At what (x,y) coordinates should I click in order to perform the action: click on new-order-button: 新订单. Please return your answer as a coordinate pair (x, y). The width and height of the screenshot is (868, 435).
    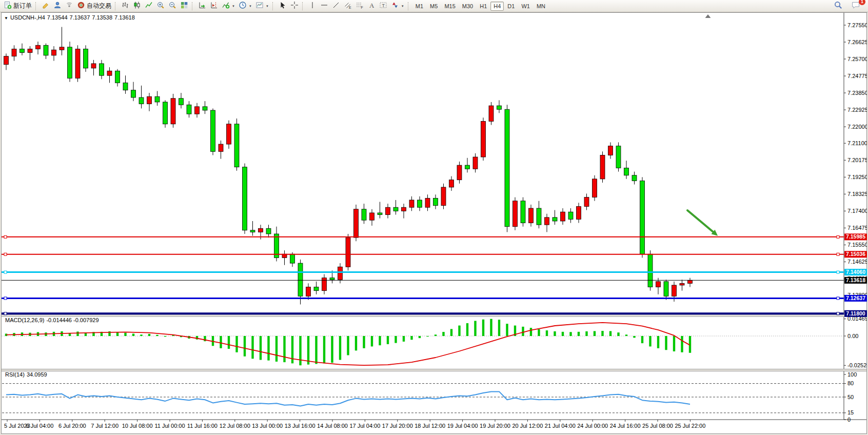
    Looking at the image, I should click on (17, 6).